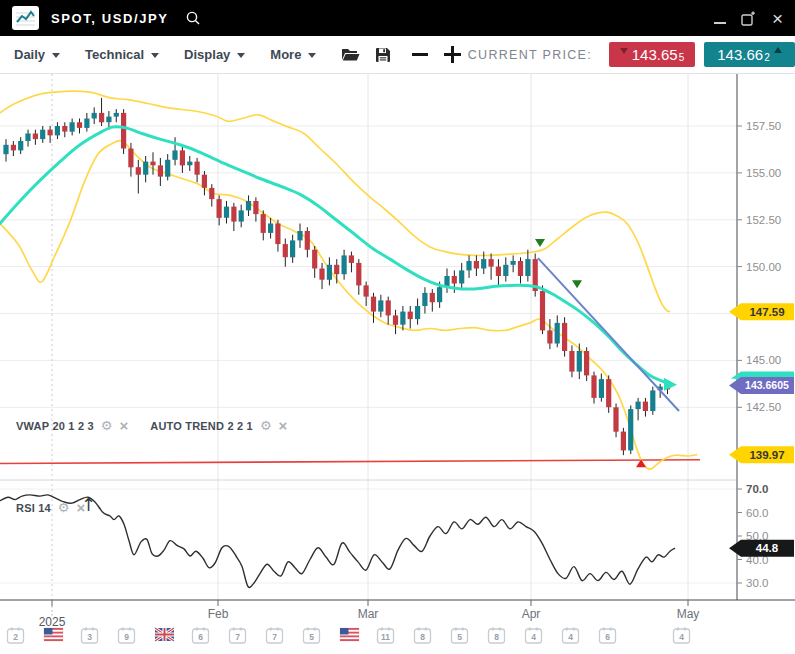 The image size is (795, 654). I want to click on calendar-event-icon: 3, so click(90, 636).